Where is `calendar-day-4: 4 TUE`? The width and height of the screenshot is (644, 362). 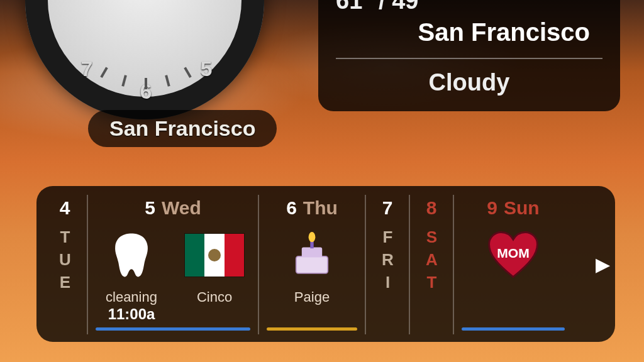 calendar-day-4: 4 TUE is located at coordinates (65, 265).